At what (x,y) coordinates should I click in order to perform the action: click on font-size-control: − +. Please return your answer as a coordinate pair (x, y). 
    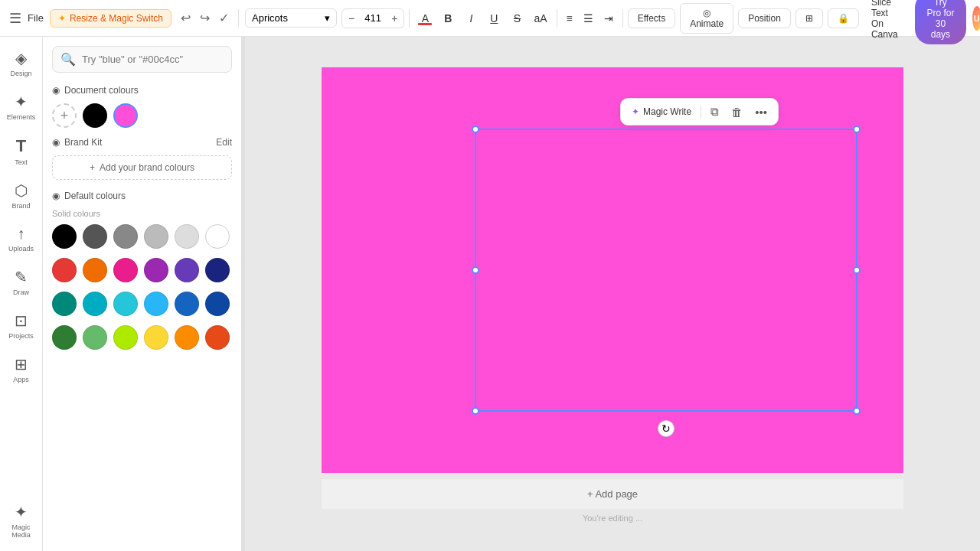
    Looking at the image, I should click on (373, 18).